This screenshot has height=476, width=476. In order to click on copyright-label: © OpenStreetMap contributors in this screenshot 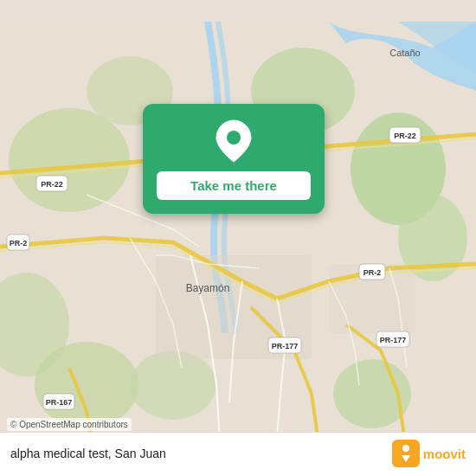, I will do `click(69, 424)`.